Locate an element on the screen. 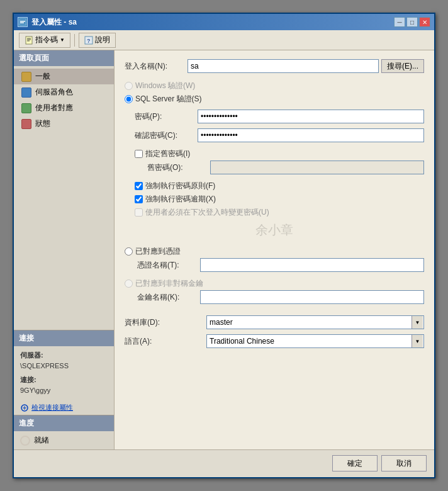 The width and height of the screenshot is (448, 491). progress-label: 就緒 is located at coordinates (42, 441).